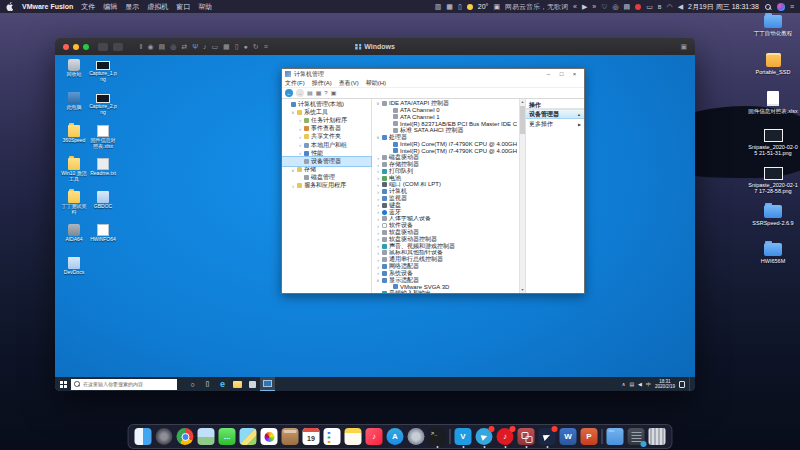 Image resolution: width=800 pixels, height=450 pixels. I want to click on maps-icon, so click(248, 436).